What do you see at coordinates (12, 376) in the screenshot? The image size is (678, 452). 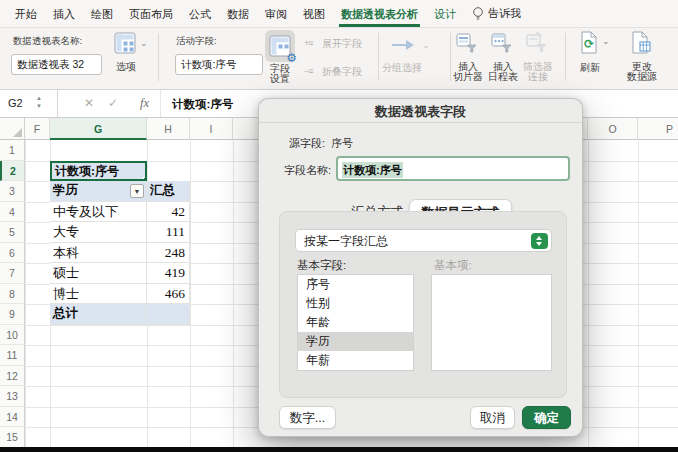 I see `row-header-12: 12` at bounding box center [12, 376].